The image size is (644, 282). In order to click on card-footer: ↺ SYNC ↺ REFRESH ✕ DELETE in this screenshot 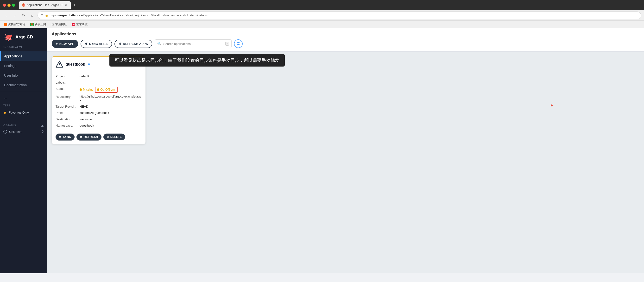, I will do `click(98, 137)`.